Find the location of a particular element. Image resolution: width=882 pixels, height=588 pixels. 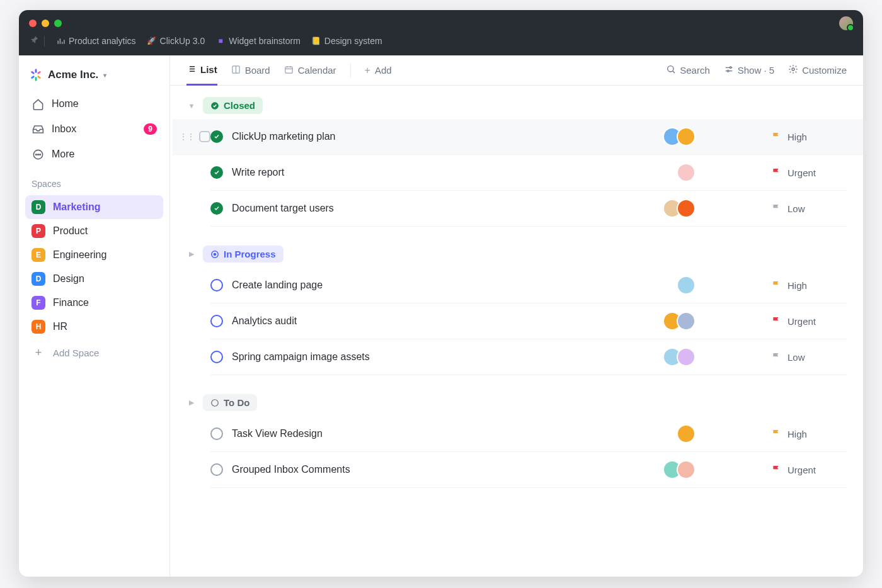

task-row: Spring campaign image assets Low is located at coordinates (529, 358).